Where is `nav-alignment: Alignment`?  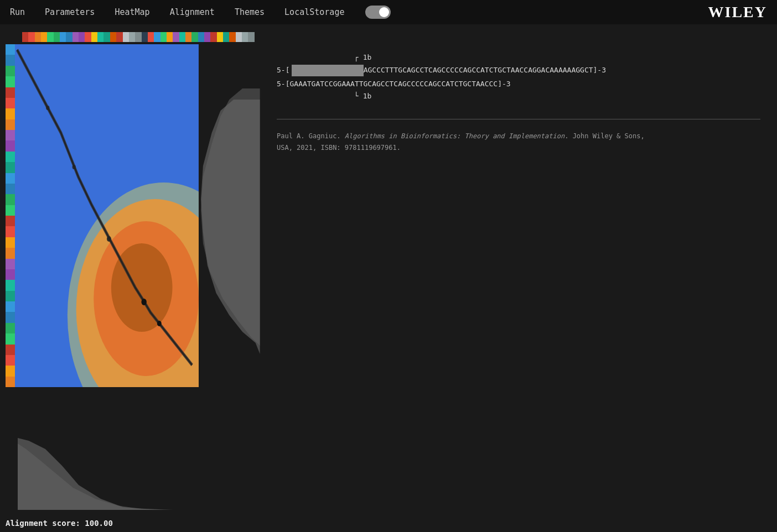
nav-alignment: Alignment is located at coordinates (193, 12).